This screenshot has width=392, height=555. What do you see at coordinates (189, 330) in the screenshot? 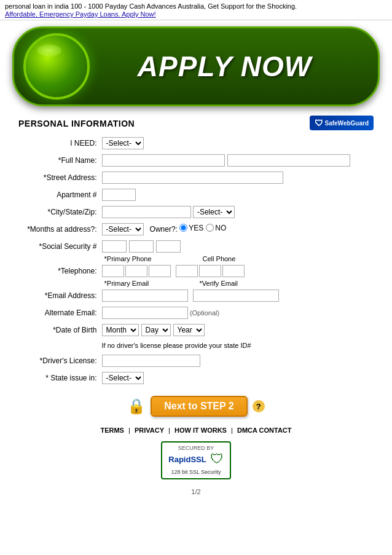
I see `dob-year-select: Year` at bounding box center [189, 330].